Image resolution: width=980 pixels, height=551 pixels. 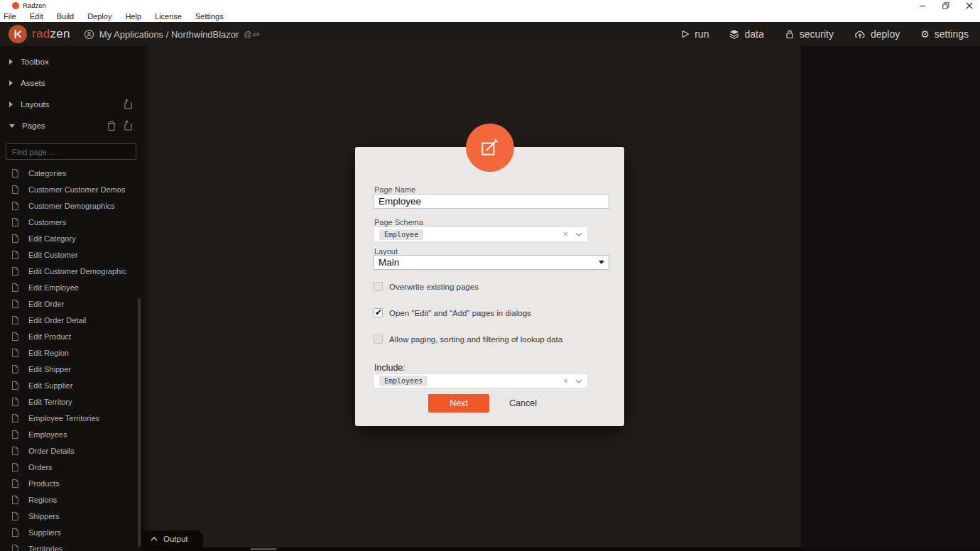 I want to click on page-list-item-order-details: Order Details, so click(x=71, y=450).